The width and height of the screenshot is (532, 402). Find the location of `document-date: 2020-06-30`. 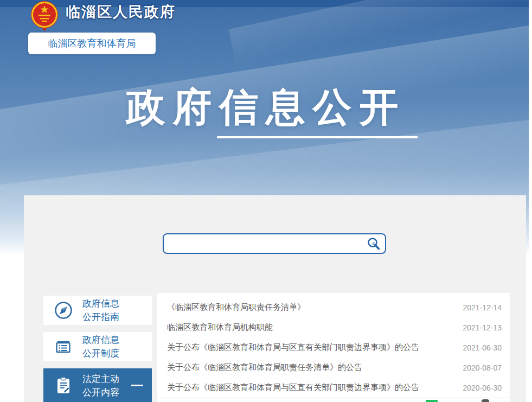

document-date: 2020-06-30 is located at coordinates (482, 388).